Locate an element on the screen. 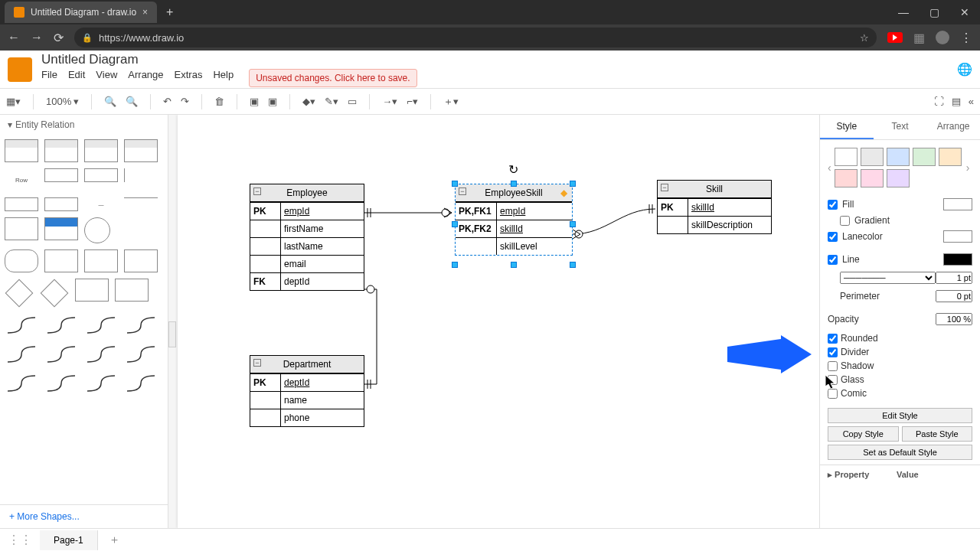  profile-avatar is located at coordinates (942, 37).